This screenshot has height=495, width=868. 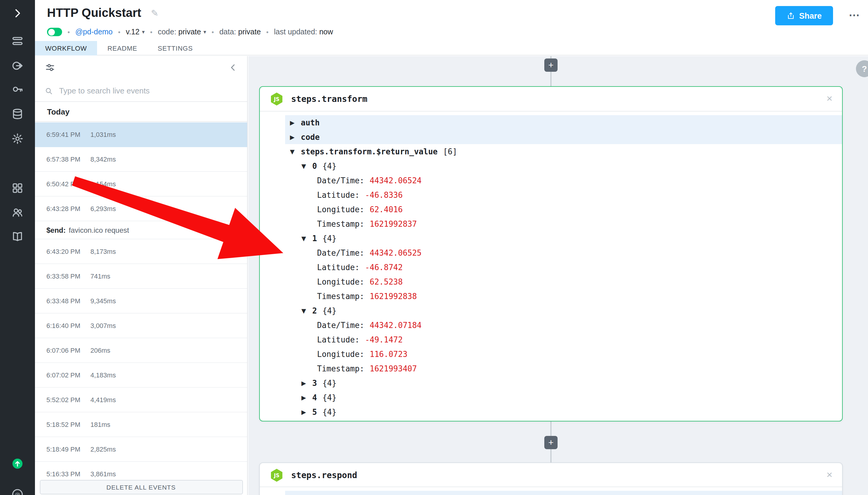 What do you see at coordinates (18, 139) in the screenshot?
I see `settings-gear-icon` at bounding box center [18, 139].